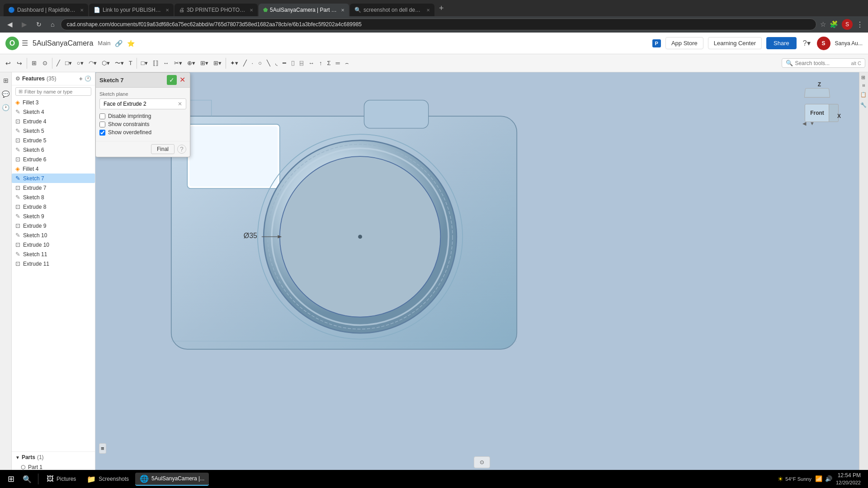 The width and height of the screenshot is (868, 488). Describe the element at coordinates (80, 63) in the screenshot. I see `circle-tool: ○▾` at that location.